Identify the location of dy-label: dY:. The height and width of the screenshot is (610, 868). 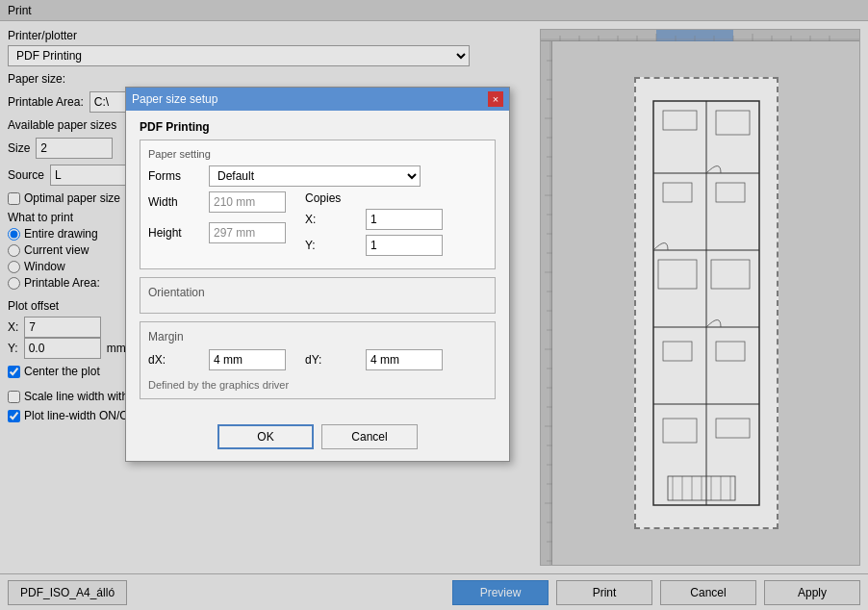
(331, 360).